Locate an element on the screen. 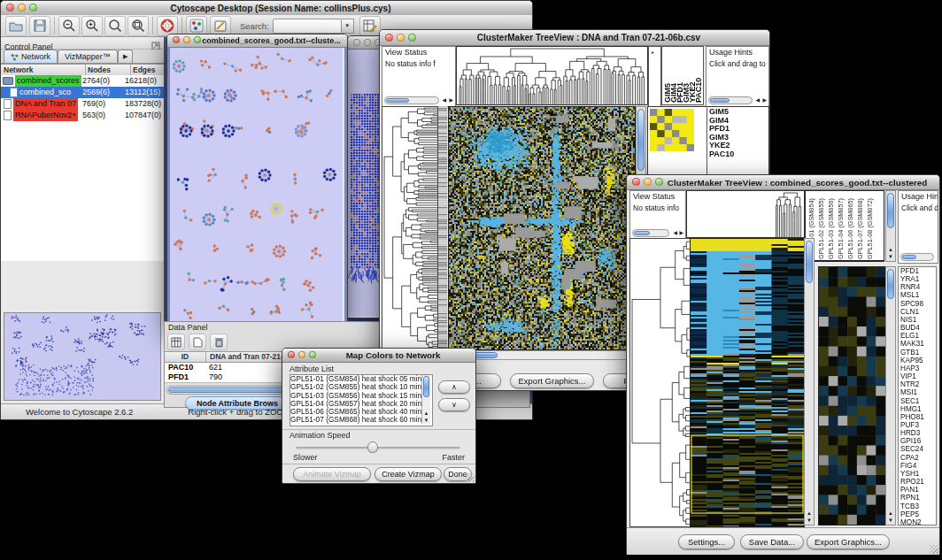 This screenshot has width=942, height=560. tv2-vscrollbar: ▲ ▼ is located at coordinates (809, 382).